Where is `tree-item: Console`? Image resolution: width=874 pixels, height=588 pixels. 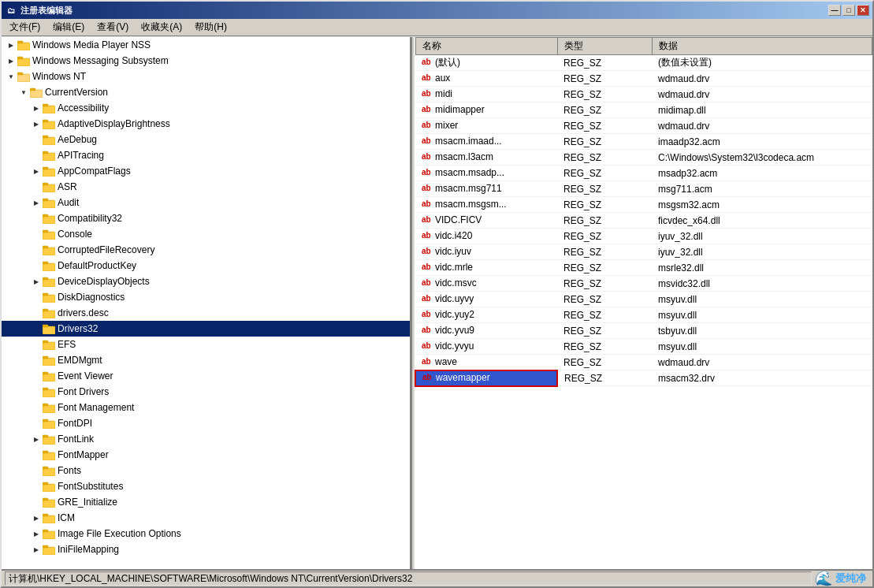
tree-item: Console is located at coordinates (206, 234).